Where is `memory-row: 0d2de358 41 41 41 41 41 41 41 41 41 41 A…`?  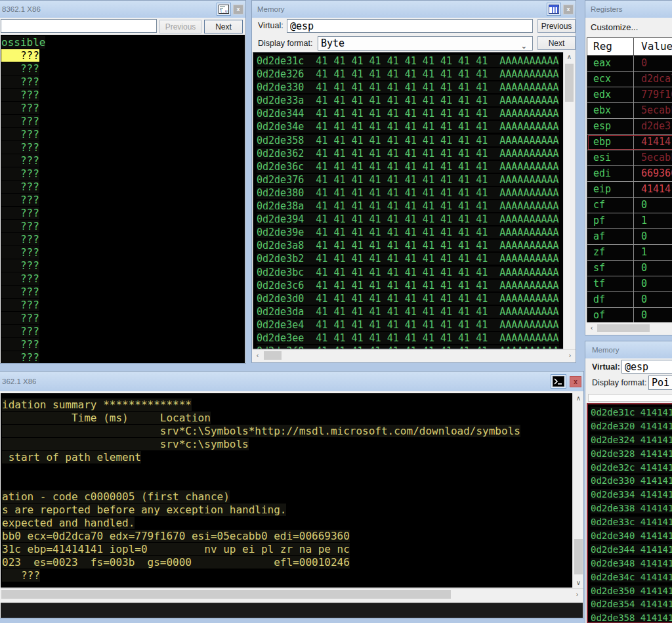 memory-row: 0d2de358 41 41 41 41 41 41 41 41 41 41 A… is located at coordinates (410, 140).